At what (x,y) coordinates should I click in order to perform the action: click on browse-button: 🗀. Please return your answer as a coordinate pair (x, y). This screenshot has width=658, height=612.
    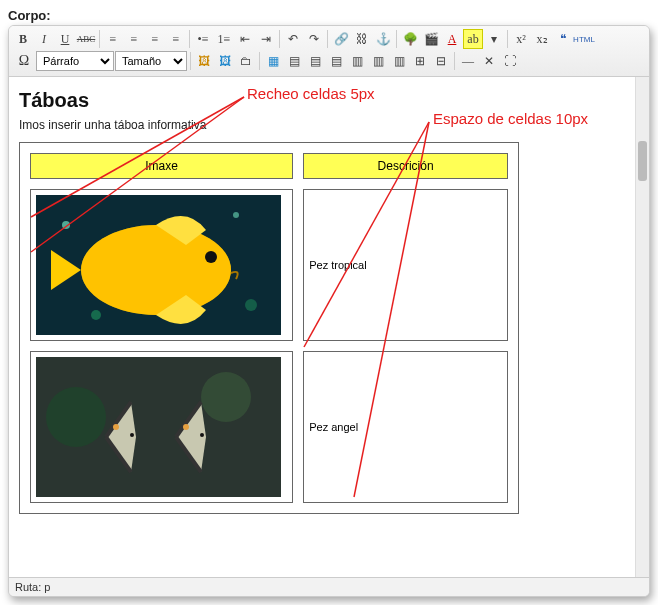
    Looking at the image, I should click on (246, 61).